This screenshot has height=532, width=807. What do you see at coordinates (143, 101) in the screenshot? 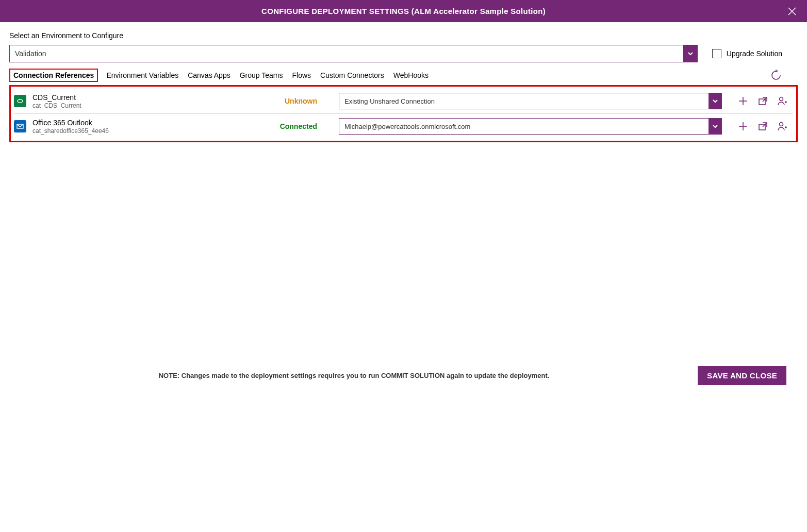
I see `connection-name-col: CDS_Current cat_CDS_Current` at bounding box center [143, 101].